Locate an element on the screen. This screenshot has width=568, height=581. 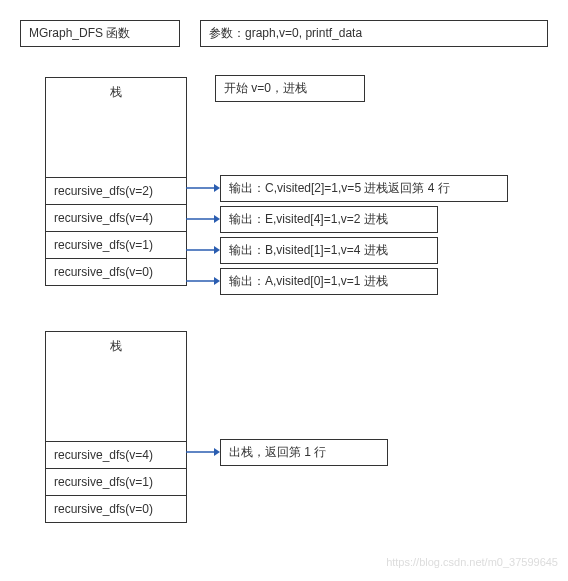
stack-1: 栈 recursive_dfs(v=2) recursive_dfs(v=4) … is located at coordinates (116, 182).